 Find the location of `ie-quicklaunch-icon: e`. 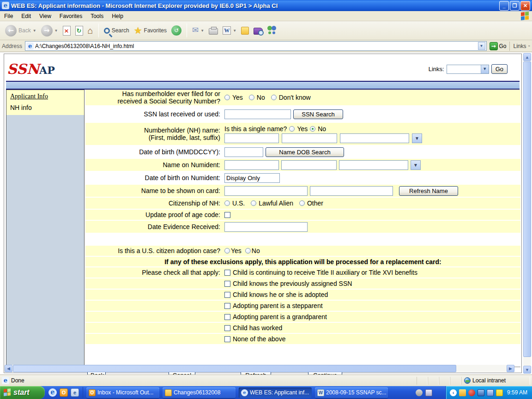

ie-quicklaunch-icon: e is located at coordinates (53, 393).